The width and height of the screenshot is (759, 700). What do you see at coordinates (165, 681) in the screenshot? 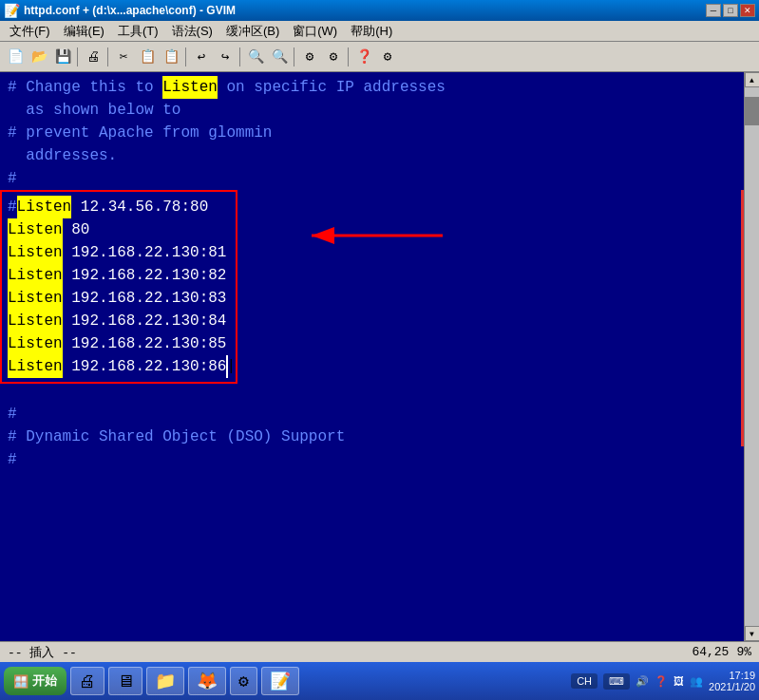
I see `folder-icon: 📁` at bounding box center [165, 681].